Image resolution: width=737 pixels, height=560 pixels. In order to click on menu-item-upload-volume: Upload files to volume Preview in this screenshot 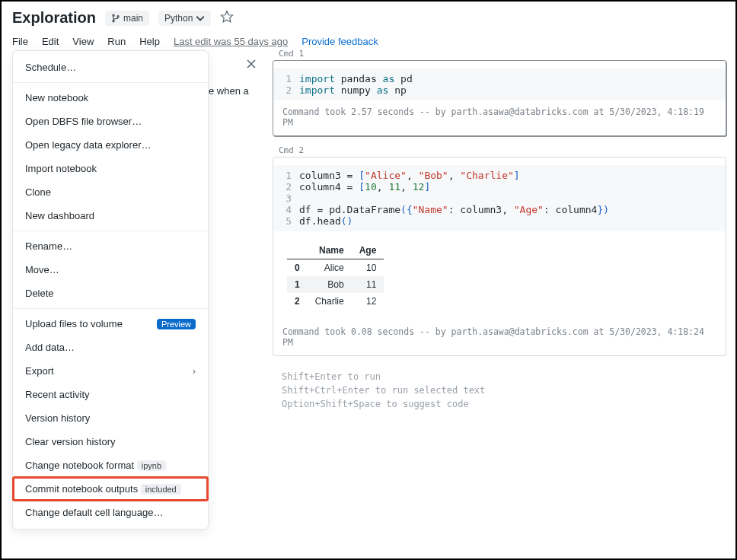, I will do `click(110, 324)`.